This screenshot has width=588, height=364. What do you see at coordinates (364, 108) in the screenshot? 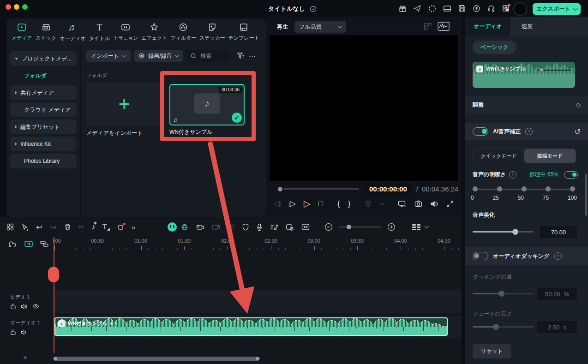
I see `video-viewport` at bounding box center [364, 108].